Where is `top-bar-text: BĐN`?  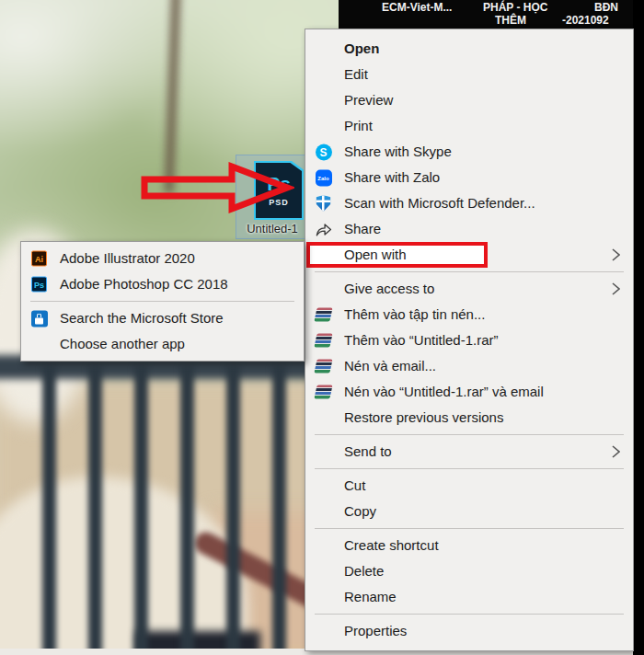
top-bar-text: BĐN is located at coordinates (606, 7).